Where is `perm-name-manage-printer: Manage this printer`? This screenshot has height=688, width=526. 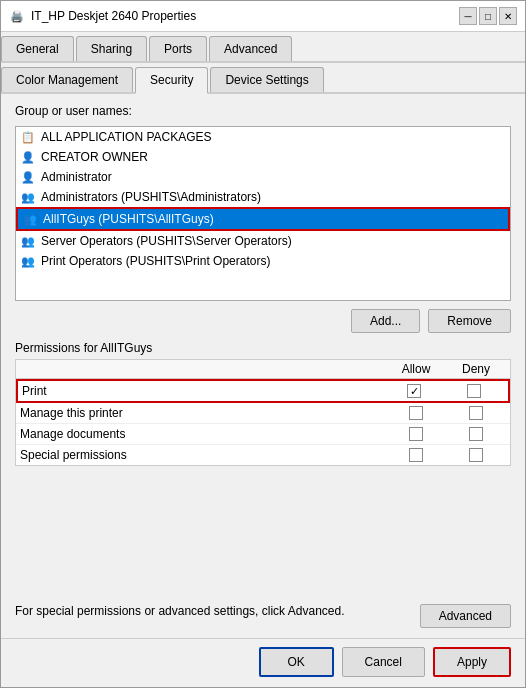 perm-name-manage-printer: Manage this printer is located at coordinates (203, 413).